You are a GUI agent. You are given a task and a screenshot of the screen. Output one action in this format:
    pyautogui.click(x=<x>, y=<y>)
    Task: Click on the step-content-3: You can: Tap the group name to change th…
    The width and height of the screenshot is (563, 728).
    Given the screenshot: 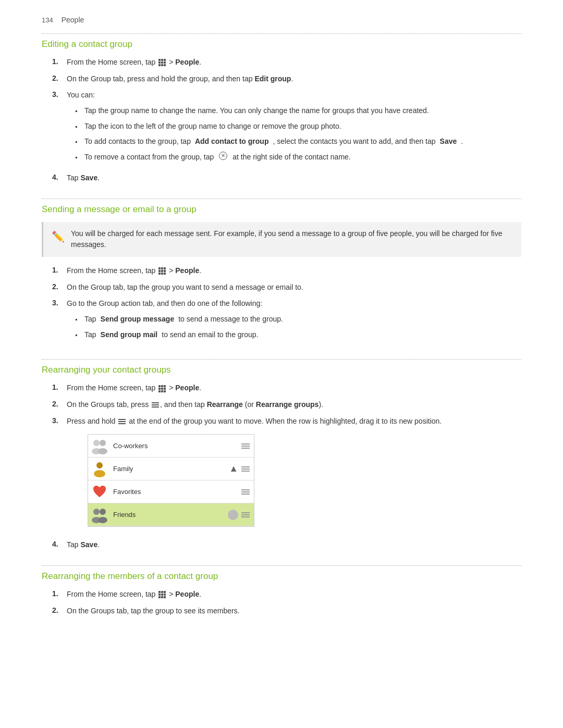 What is the action you would take?
    pyautogui.click(x=294, y=128)
    